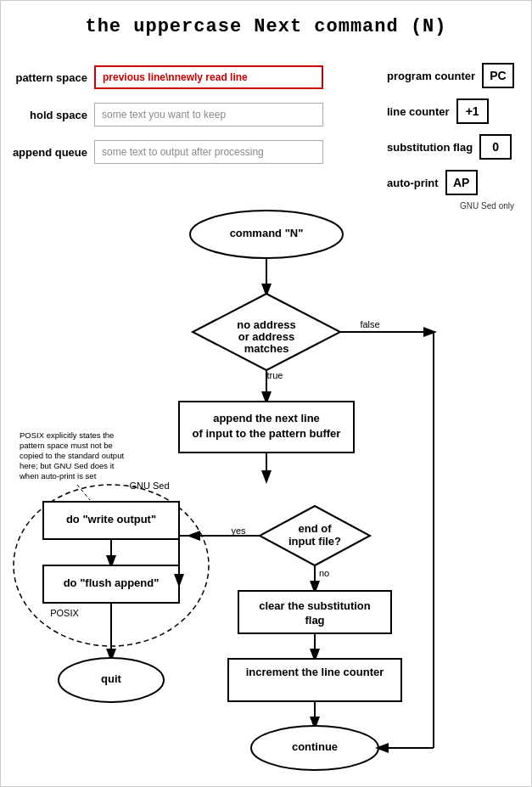  What do you see at coordinates (266, 336) in the screenshot?
I see `svg-text: or address` at bounding box center [266, 336].